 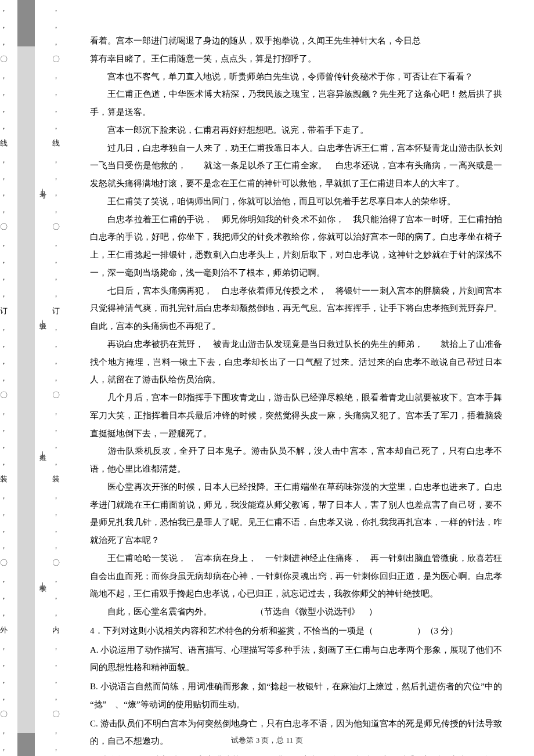 What do you see at coordinates (296, 103) in the screenshot?
I see `para-line: 王仁甫正色道，中华医术博大精深，乃我民族之瑰宝，岂容异族觊觎？先生死了这条心吧！…` at bounding box center [296, 103].